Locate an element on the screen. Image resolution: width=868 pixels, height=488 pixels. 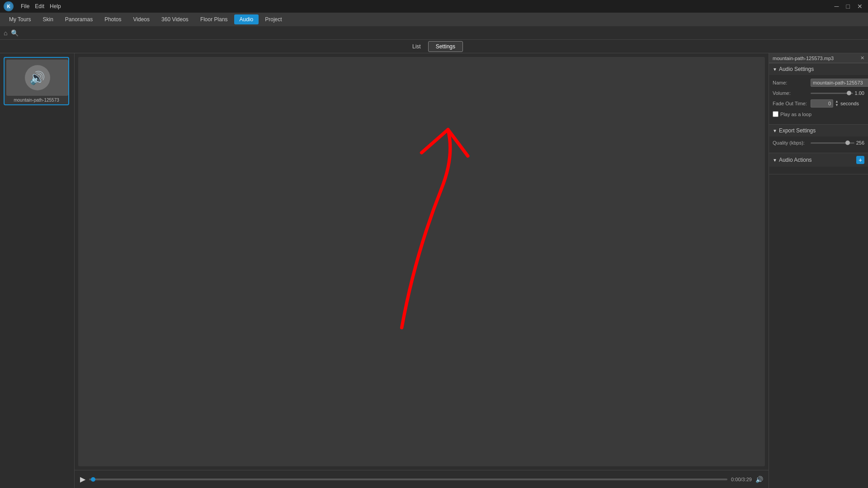
export-settings-title: Export Settings is located at coordinates (797, 131).